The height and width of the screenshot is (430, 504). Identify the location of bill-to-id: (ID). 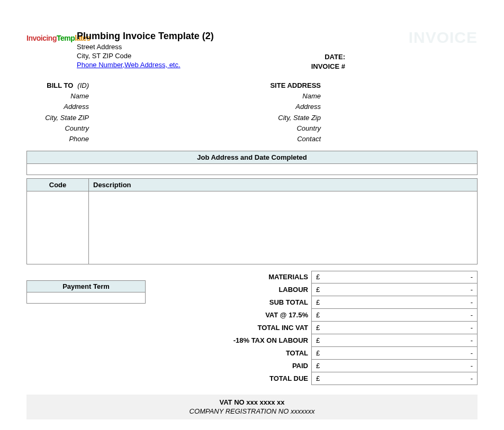
(83, 86).